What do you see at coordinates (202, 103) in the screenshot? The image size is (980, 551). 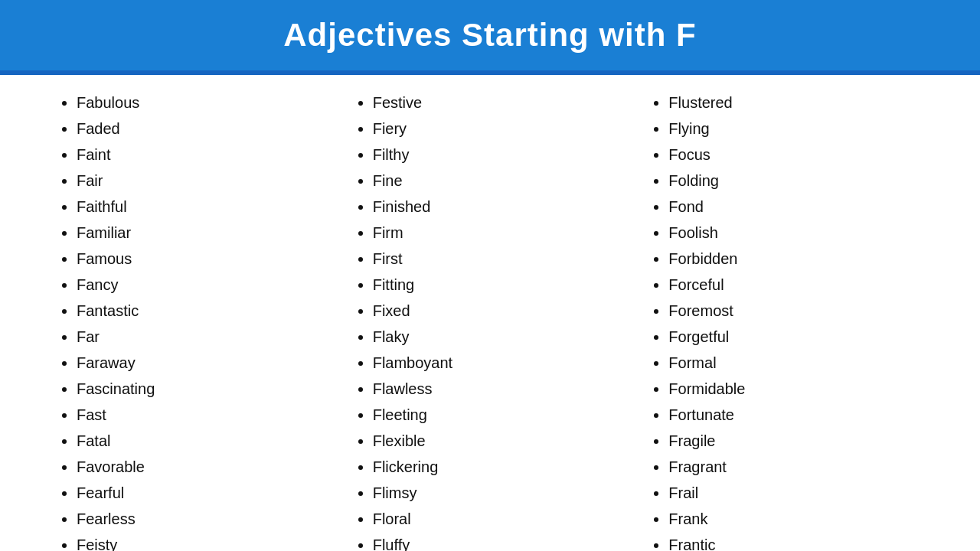 I see `list-item: Fabulous` at bounding box center [202, 103].